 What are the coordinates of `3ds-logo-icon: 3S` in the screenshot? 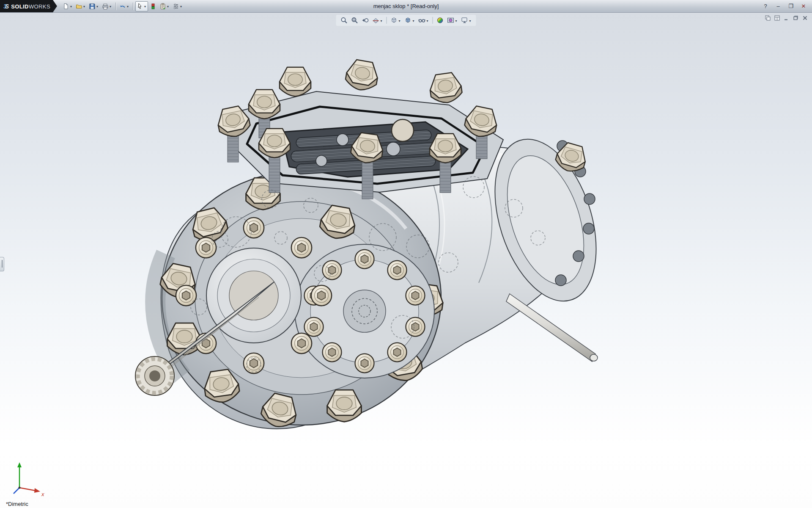 It's located at (6, 6).